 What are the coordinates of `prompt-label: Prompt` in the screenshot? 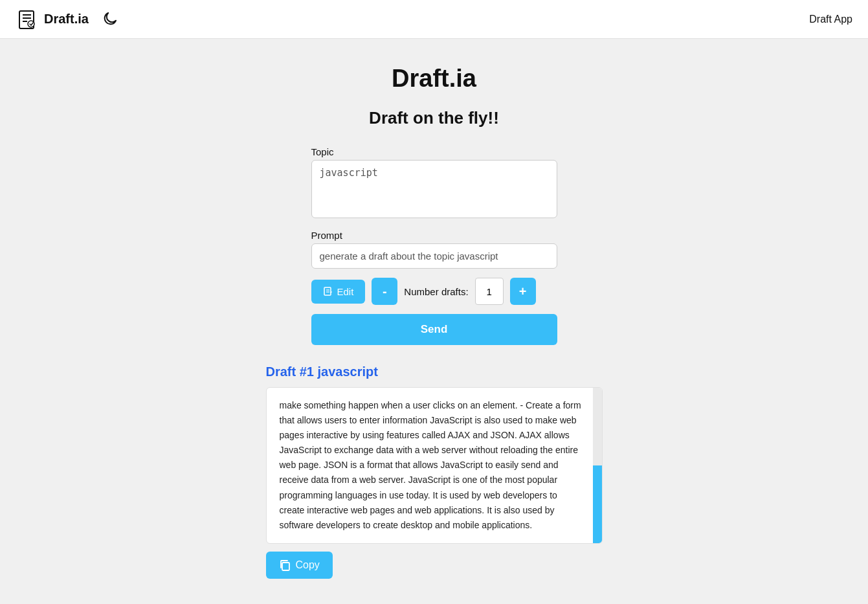 It's located at (434, 236).